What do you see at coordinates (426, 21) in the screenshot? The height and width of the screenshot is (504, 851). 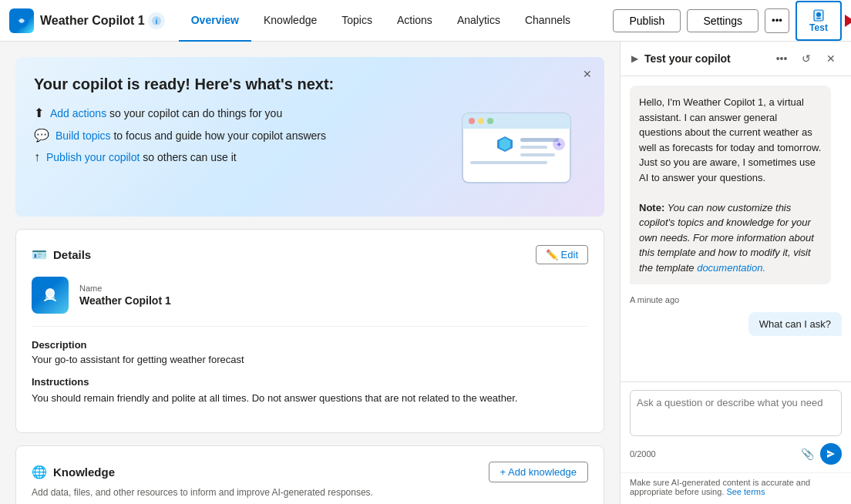 I see `top-navigation: Weather Copilot 1 i Overview Knowledge T…` at bounding box center [426, 21].